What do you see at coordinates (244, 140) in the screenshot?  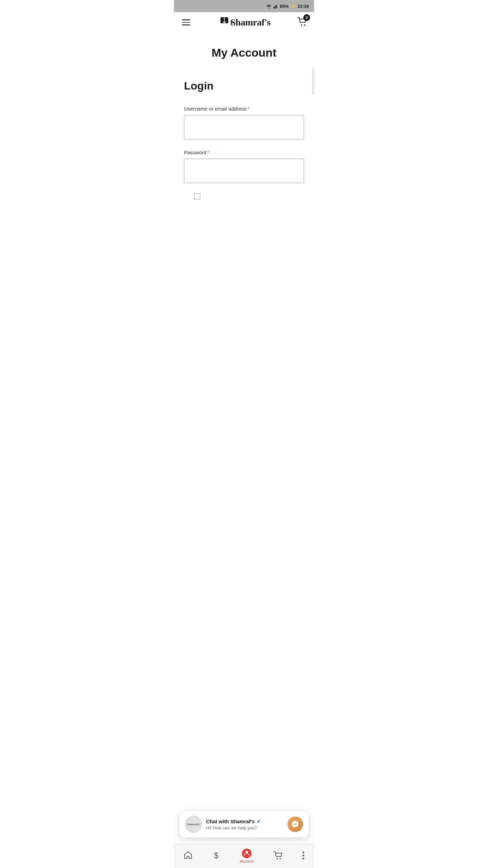 I see `login-section: Login Username or email address* Passwor…` at bounding box center [244, 140].